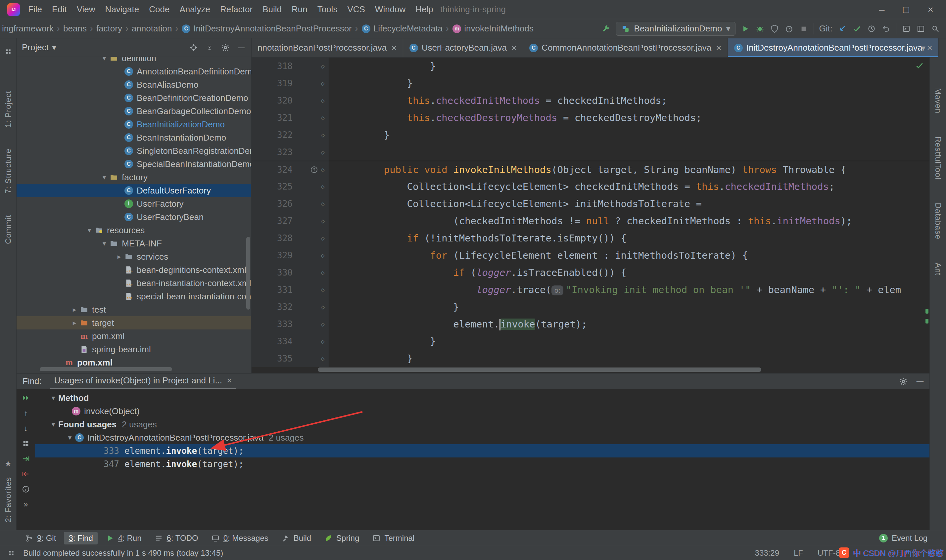  Describe the element at coordinates (122, 9) in the screenshot. I see `menu-navigate: Navigate` at that location.